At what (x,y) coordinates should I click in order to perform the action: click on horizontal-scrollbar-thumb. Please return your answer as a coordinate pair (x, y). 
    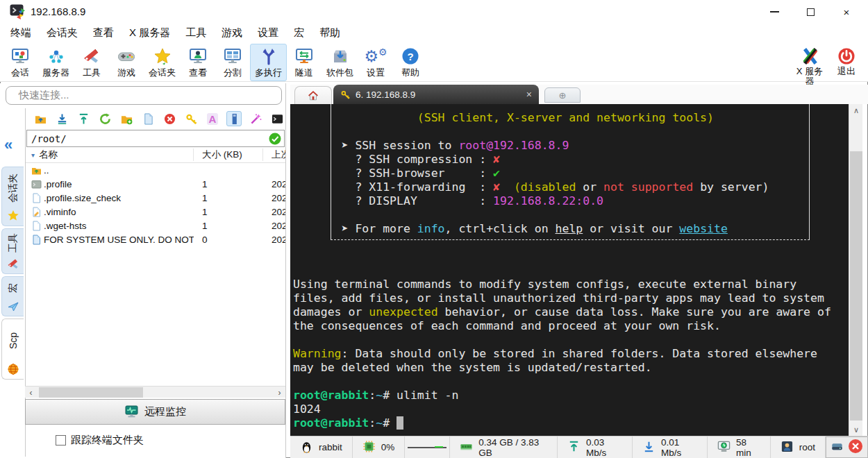
    Looking at the image, I should click on (91, 393).